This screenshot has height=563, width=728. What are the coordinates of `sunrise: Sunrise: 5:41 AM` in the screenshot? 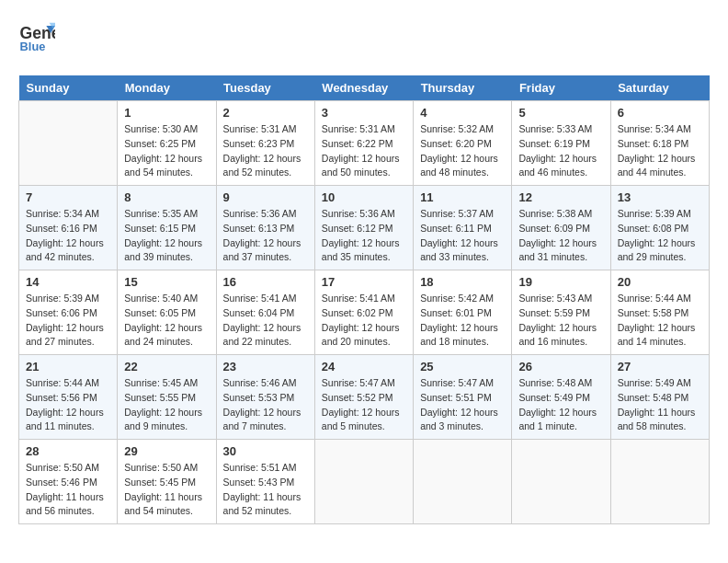 It's located at (358, 298).